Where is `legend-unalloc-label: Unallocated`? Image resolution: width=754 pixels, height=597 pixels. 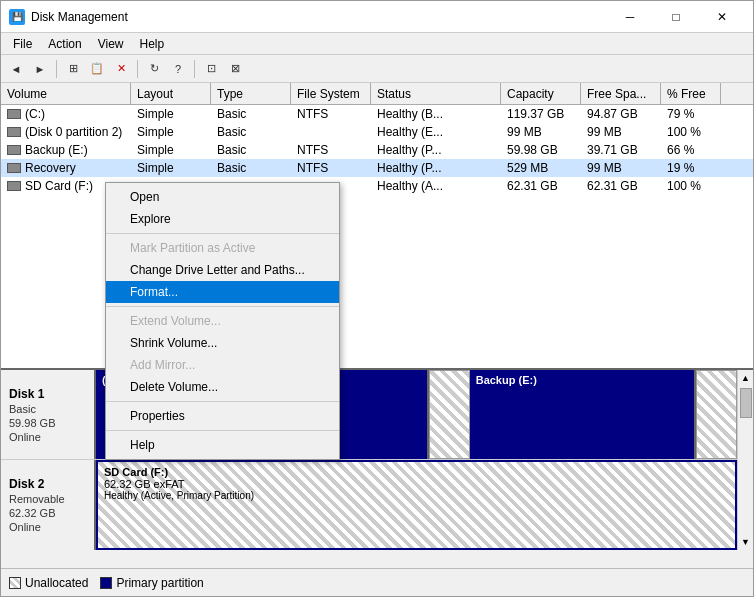 legend-unalloc-label: Unallocated is located at coordinates (56, 583).